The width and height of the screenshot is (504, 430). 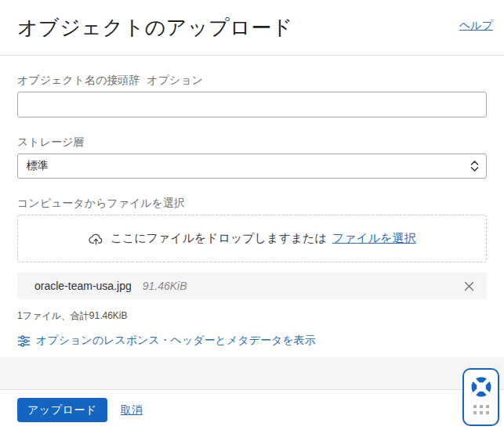 What do you see at coordinates (475, 166) in the screenshot?
I see `select-updown-icon` at bounding box center [475, 166].